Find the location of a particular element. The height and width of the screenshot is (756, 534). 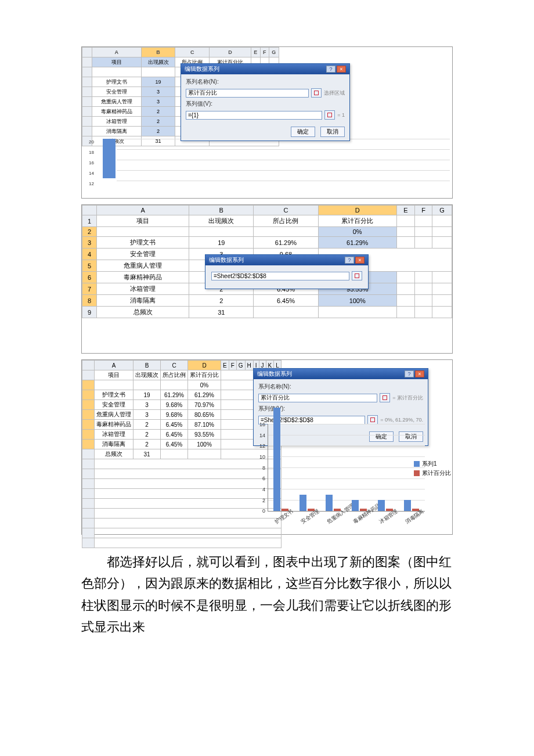

explanation-paragraph: 都选择好以后，就可以看到，图表中出现了新的图案（图中红色部分），因为跟原来的数据… is located at coordinates (267, 595).